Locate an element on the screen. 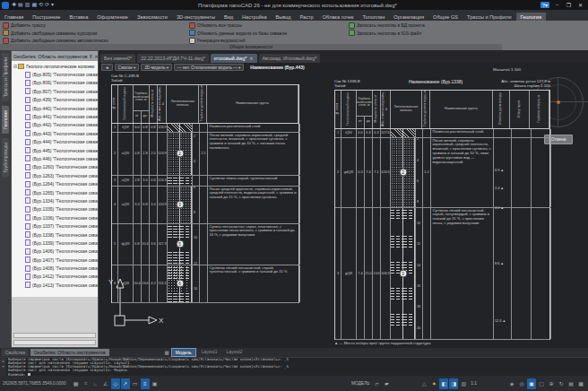 Image resolution: width=588 pixels, height=391 pixels. tree-item: (Бур.1263) "Геологическая скважина" is located at coordinates (56, 176).